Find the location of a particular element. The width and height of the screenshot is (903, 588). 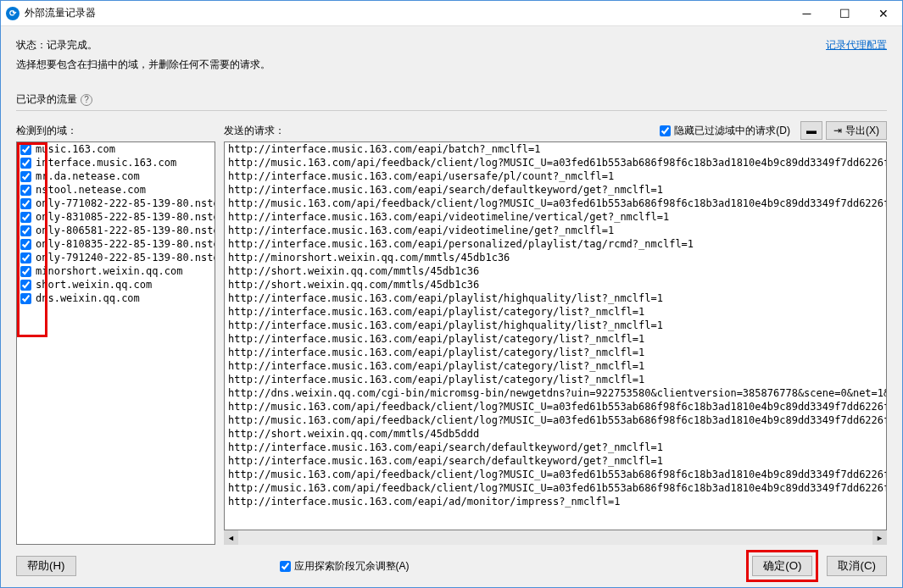

domain-item: only-791240-222-85-139-80.nstoo... is located at coordinates (115, 258).